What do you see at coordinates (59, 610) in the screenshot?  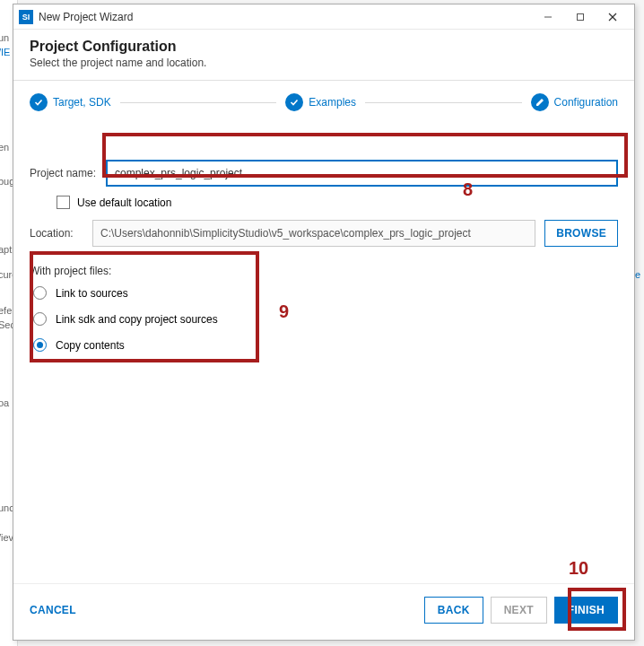 I see `cancel-button: CANCEL` at bounding box center [59, 610].